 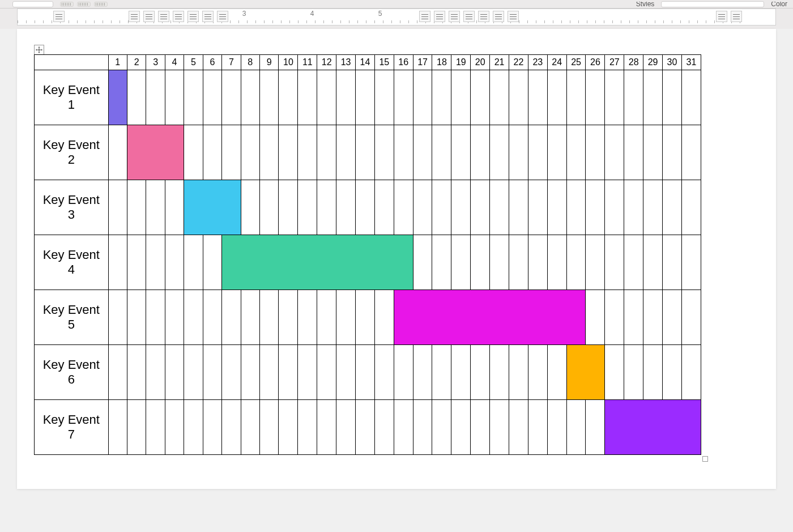 What do you see at coordinates (442, 62) in the screenshot?
I see `gantt-day-header: 18` at bounding box center [442, 62].